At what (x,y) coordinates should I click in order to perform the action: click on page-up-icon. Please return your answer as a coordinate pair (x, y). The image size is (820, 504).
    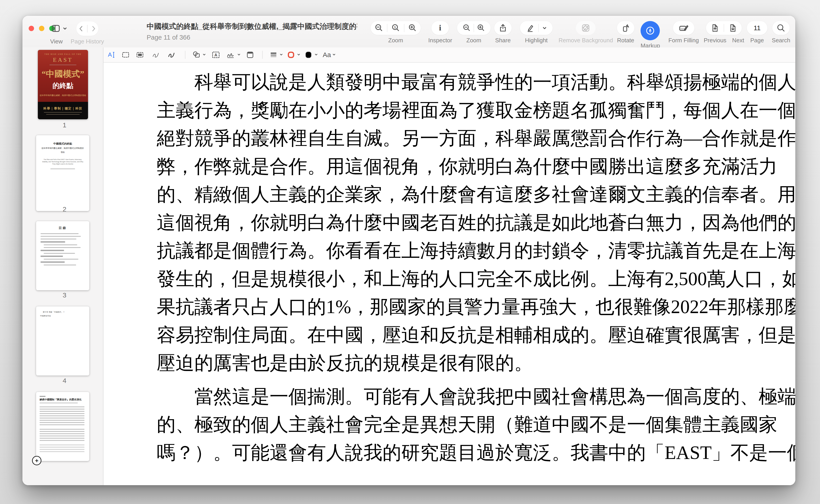
    Looking at the image, I should click on (715, 28).